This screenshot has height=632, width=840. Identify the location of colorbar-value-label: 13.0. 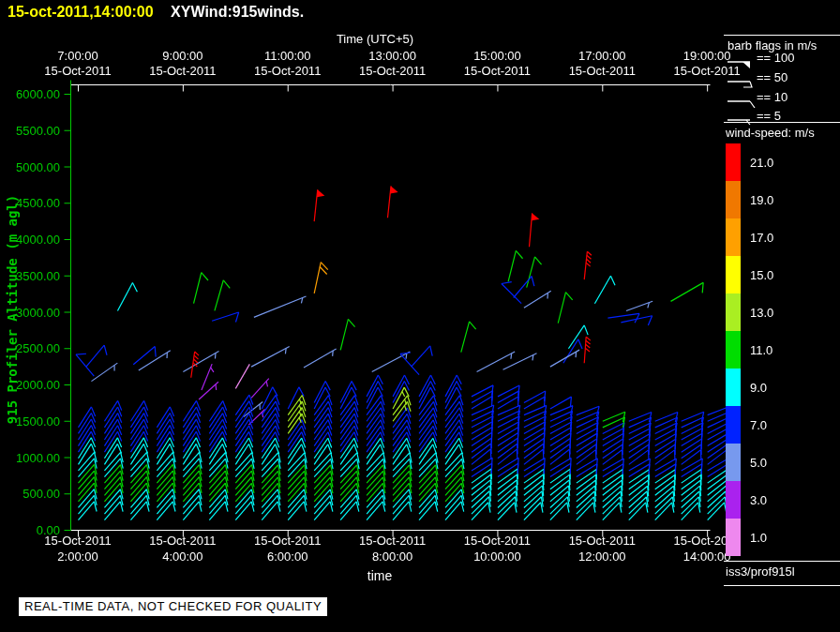
(761, 313).